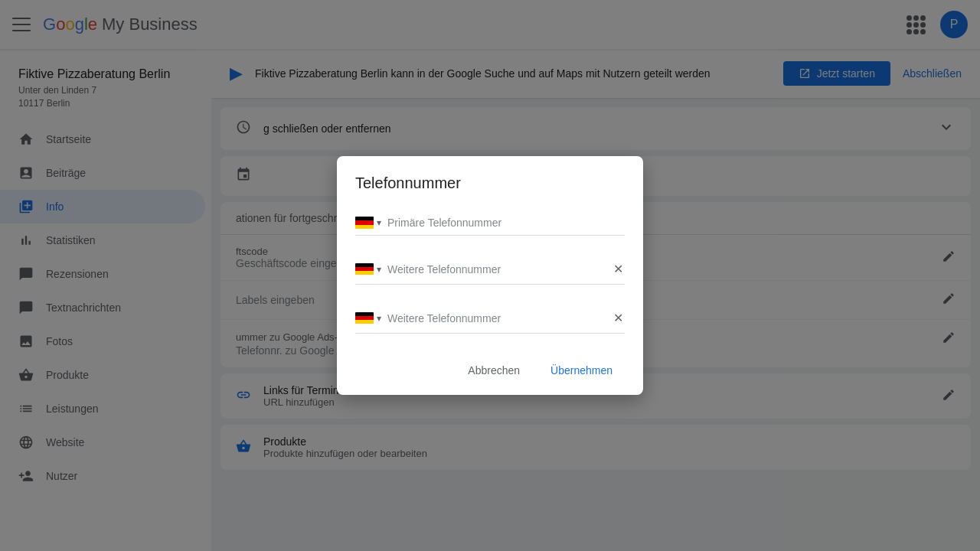 The width and height of the screenshot is (980, 551). What do you see at coordinates (490, 367) in the screenshot?
I see `dialog-actions: Abbrechen Übernehmen` at bounding box center [490, 367].